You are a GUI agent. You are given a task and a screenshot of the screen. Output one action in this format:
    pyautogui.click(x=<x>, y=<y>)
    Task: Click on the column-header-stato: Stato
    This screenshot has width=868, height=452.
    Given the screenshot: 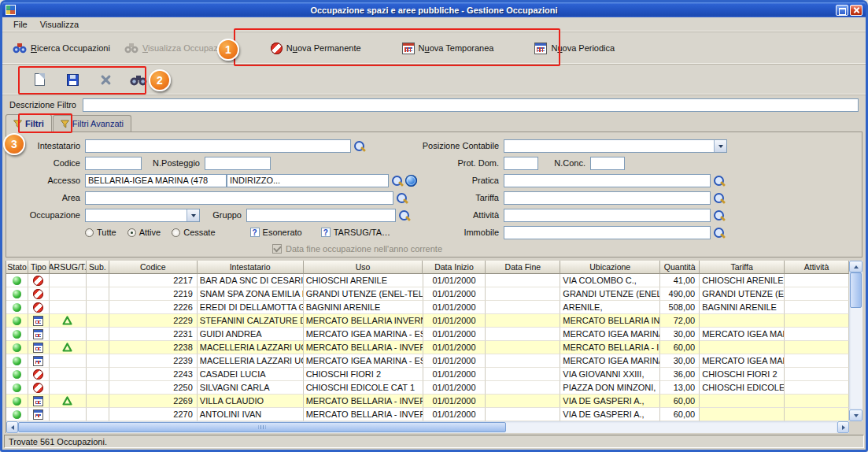 What is the action you would take?
    pyautogui.click(x=17, y=268)
    